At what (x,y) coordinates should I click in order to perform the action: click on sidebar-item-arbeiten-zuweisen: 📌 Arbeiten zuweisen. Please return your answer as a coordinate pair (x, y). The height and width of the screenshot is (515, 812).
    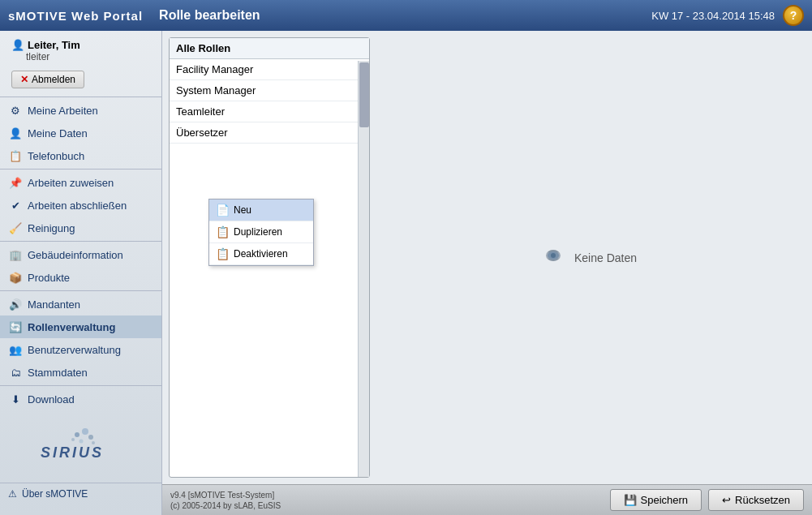
    Looking at the image, I should click on (81, 182).